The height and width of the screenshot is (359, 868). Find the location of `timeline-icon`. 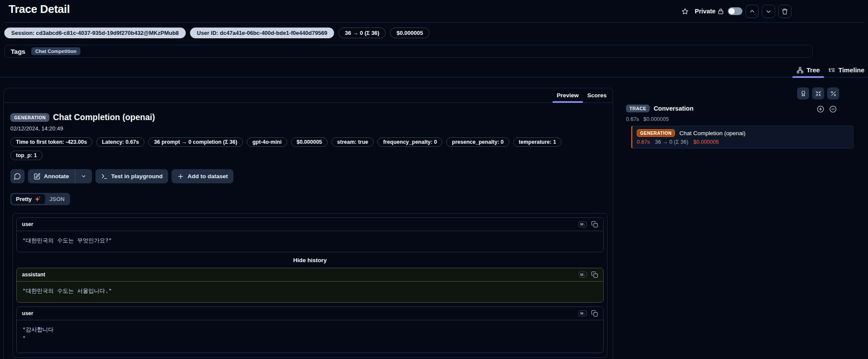

timeline-icon is located at coordinates (832, 70).